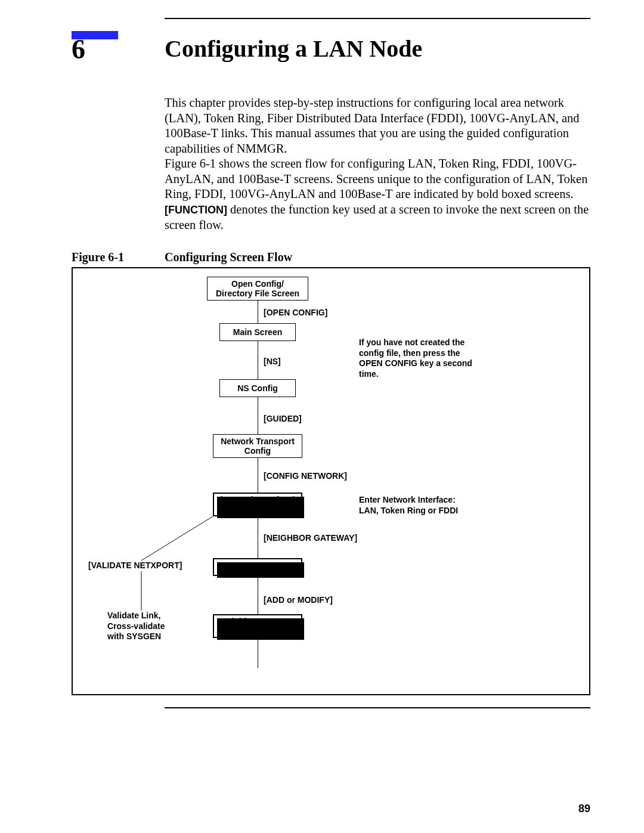 This screenshot has width=644, height=833. Describe the element at coordinates (258, 446) in the screenshot. I see `node-net-transport: Network Transport Config` at that location.